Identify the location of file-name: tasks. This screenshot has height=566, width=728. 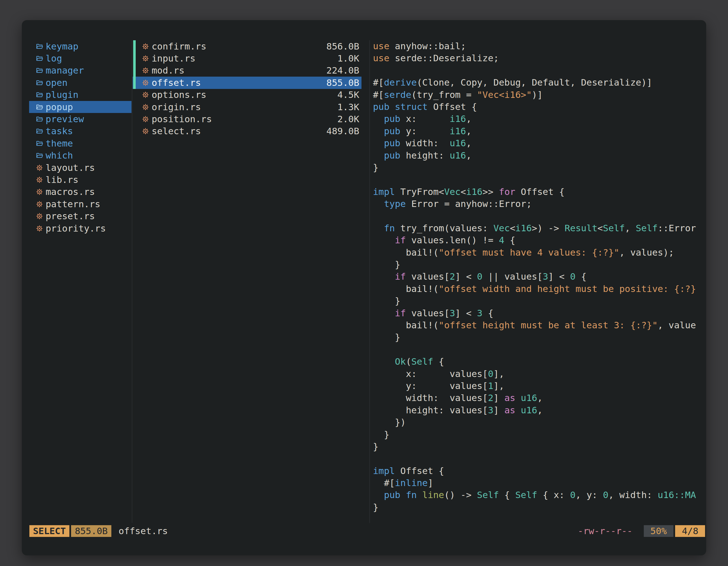
(59, 131).